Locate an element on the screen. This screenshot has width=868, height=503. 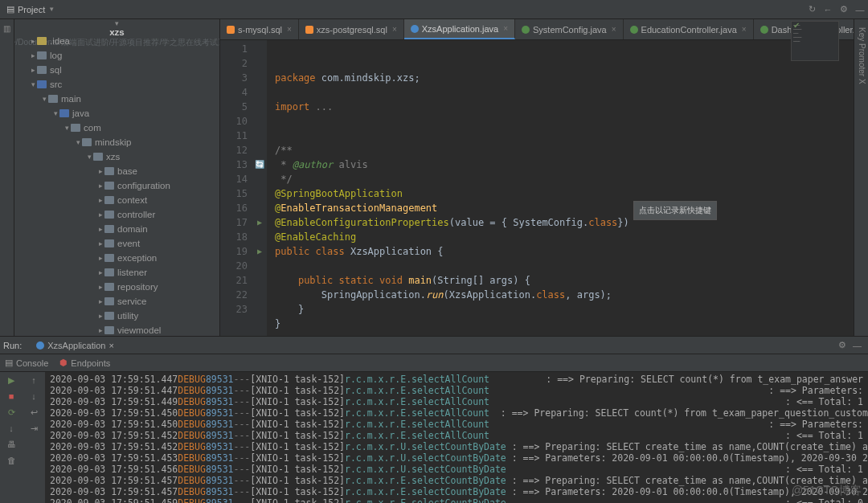
wrap-icon: ↩ is located at coordinates (34, 412).